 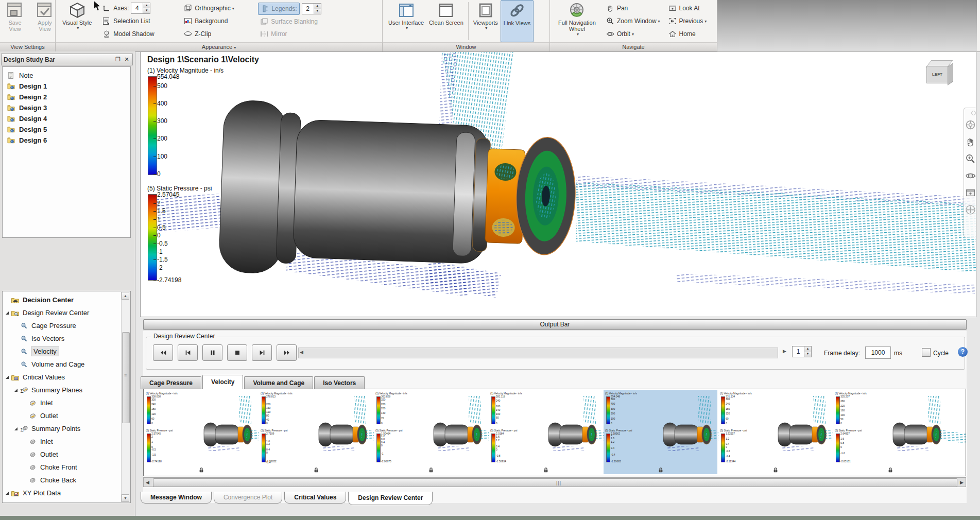 What do you see at coordinates (970, 125) in the screenshot?
I see `steering-wheel-icon` at bounding box center [970, 125].